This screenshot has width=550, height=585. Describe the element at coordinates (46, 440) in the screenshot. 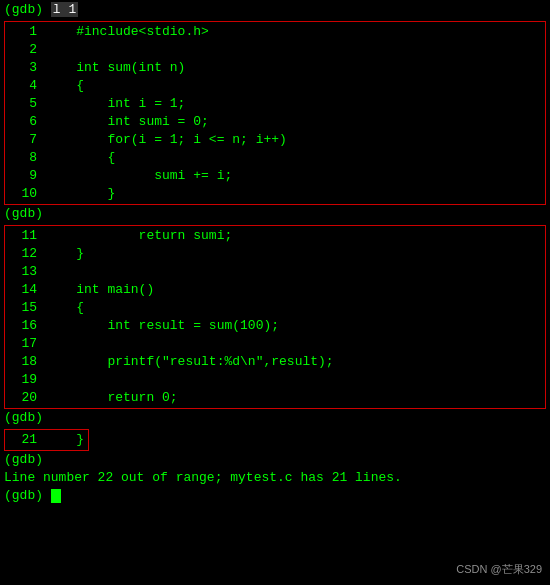

I see `line-21: 21 }` at that location.